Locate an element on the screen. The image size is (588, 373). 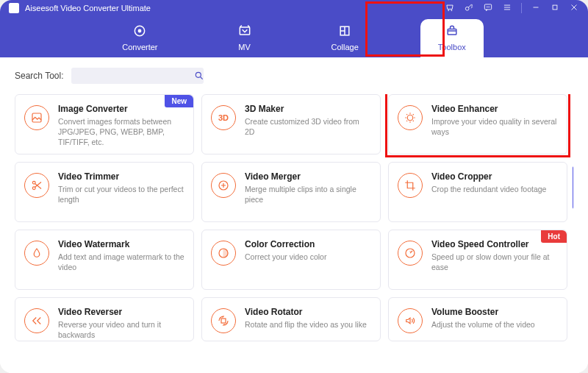
tool-title: 3D Maker is located at coordinates (308, 109).